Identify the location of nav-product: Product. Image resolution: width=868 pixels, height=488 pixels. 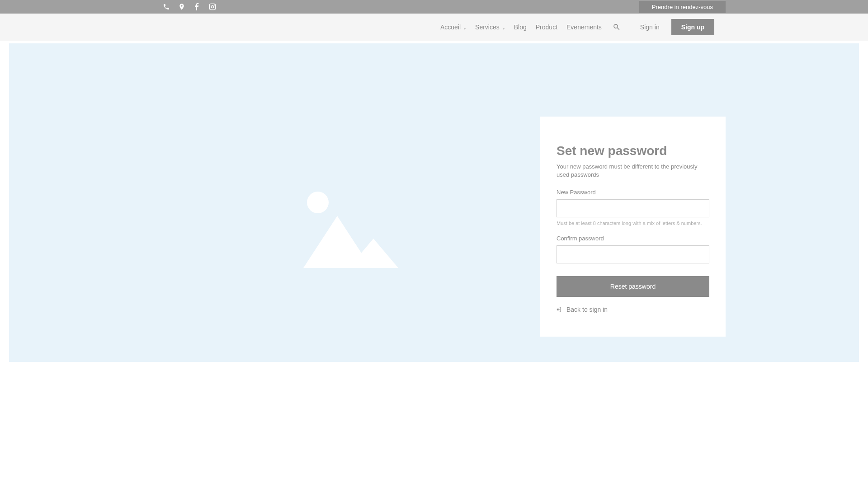
(547, 27).